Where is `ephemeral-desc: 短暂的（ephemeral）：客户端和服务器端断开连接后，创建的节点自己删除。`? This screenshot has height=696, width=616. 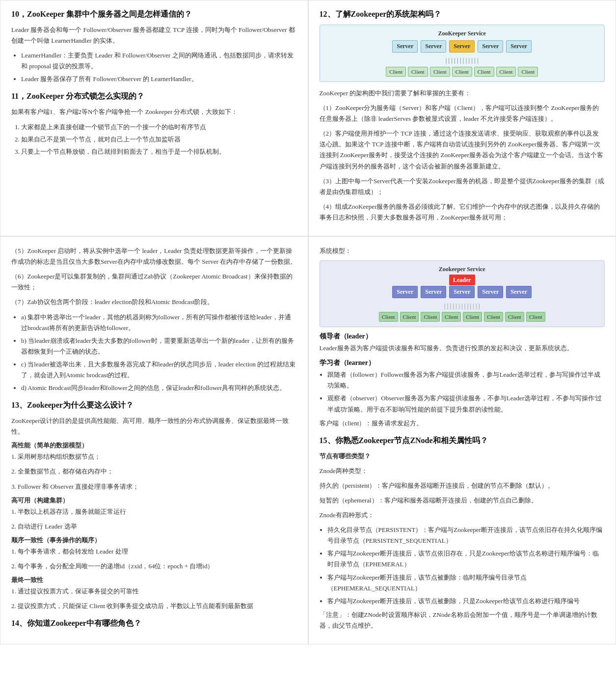 ephemeral-desc: 短暂的（ephemeral）：客户端和服务器端断开连接后，创建的节点自己删除。 is located at coordinates (462, 501).